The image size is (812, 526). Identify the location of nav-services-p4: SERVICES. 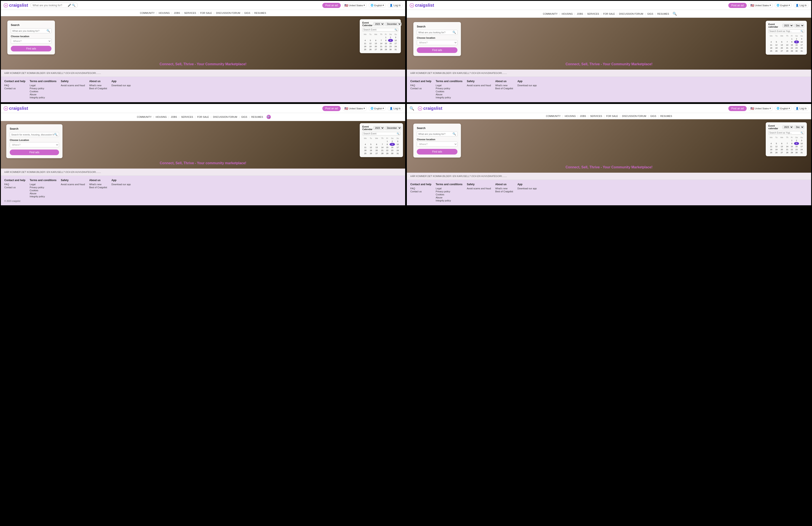
(596, 116).